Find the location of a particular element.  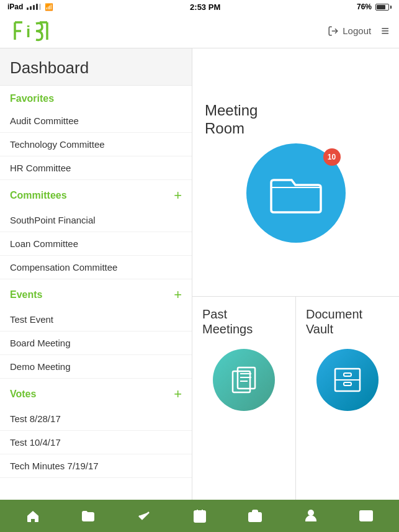

list-item: Compensation Committee is located at coordinates (96, 268).